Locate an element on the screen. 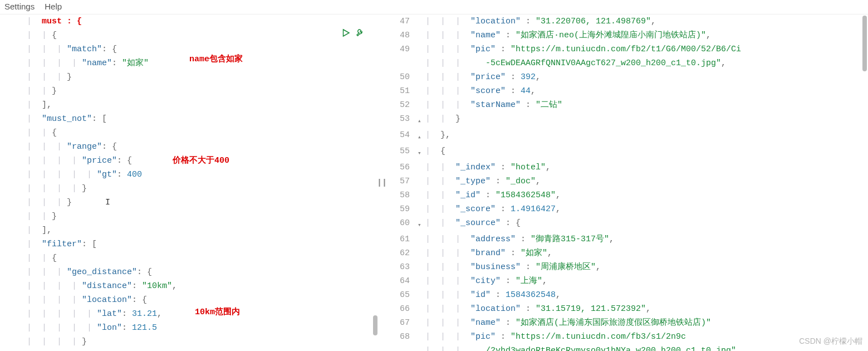 This screenshot has width=868, height=351. scrollbar-thumb-left is located at coordinates (375, 325).